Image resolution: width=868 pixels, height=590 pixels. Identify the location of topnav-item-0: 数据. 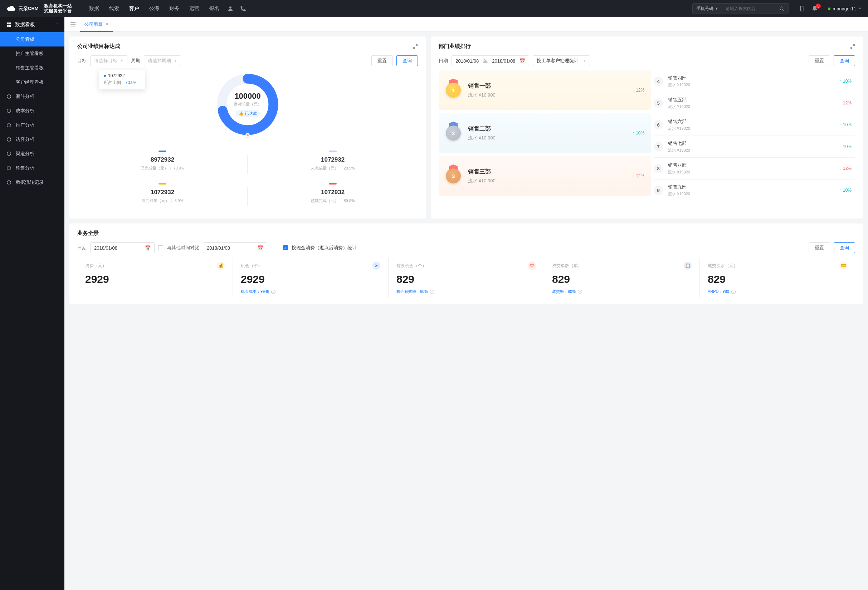
(94, 9).